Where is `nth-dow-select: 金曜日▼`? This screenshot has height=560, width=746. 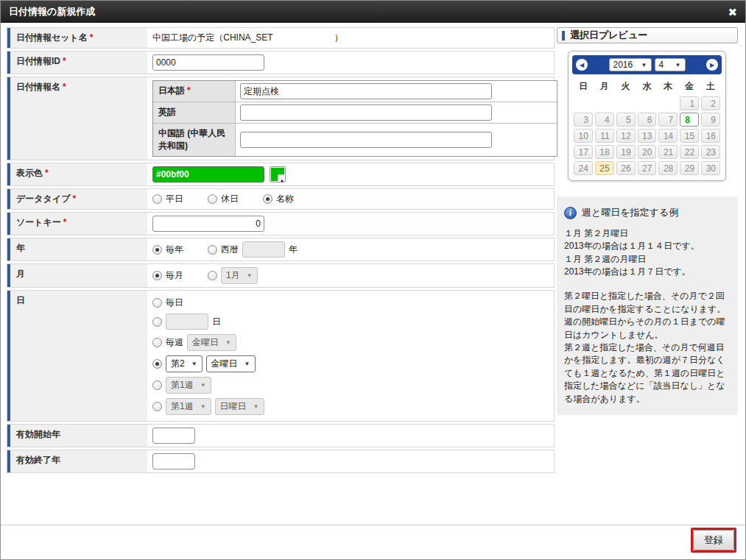
nth-dow-select: 金曜日▼ is located at coordinates (231, 364).